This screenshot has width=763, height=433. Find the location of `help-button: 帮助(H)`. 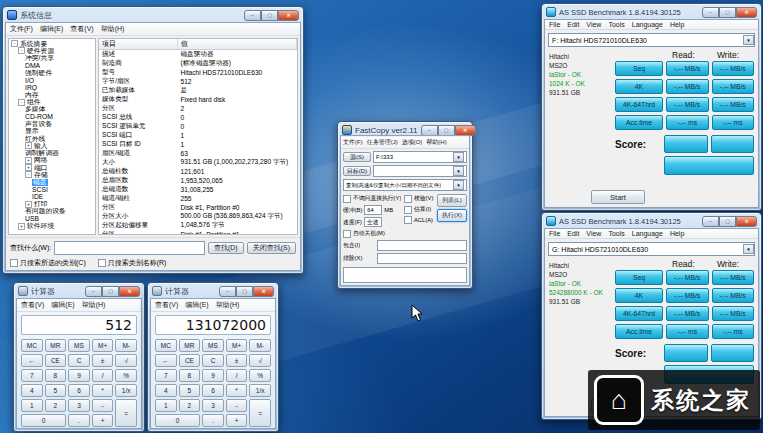

help-button: 帮助(H) is located at coordinates (451, 286).